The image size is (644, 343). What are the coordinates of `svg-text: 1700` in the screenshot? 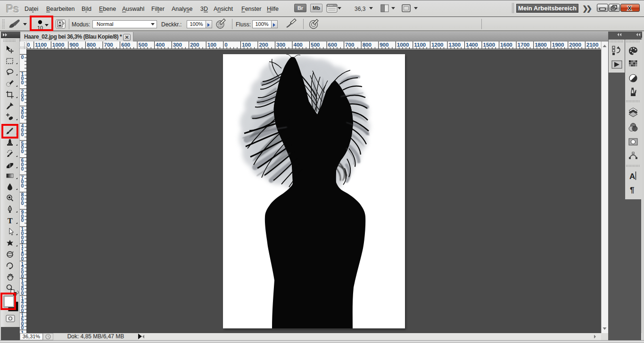 It's located at (524, 45).